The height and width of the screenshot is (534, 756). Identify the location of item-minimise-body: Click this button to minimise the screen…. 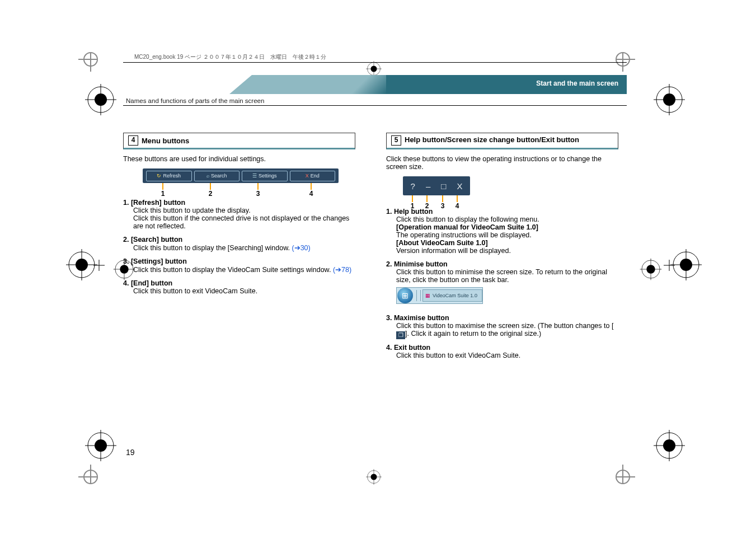
(507, 276).